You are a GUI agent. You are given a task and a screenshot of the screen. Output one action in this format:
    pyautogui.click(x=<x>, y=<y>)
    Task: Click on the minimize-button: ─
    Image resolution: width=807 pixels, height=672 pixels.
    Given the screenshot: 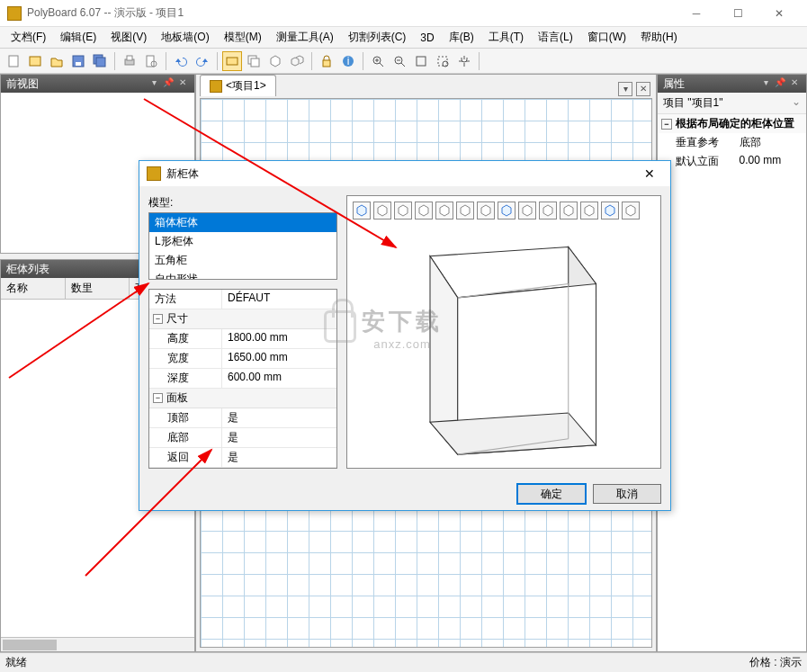 What is the action you would take?
    pyautogui.click(x=696, y=13)
    